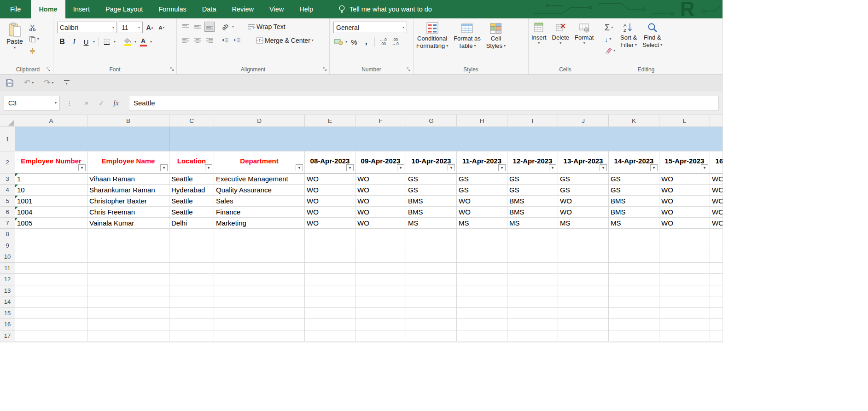 This screenshot has height=411, width=868. What do you see at coordinates (685, 280) in the screenshot?
I see `cell-L12` at bounding box center [685, 280].